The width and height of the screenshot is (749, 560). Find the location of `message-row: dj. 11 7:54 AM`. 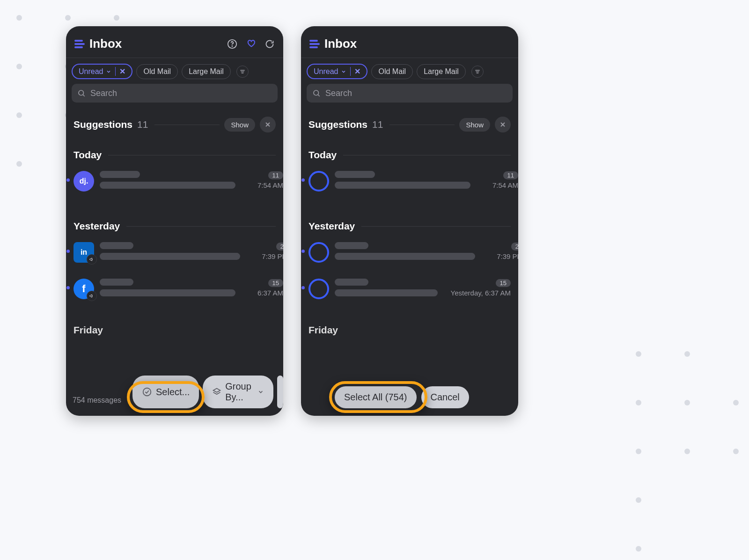

message-row: dj. 11 7:54 AM is located at coordinates (175, 179).